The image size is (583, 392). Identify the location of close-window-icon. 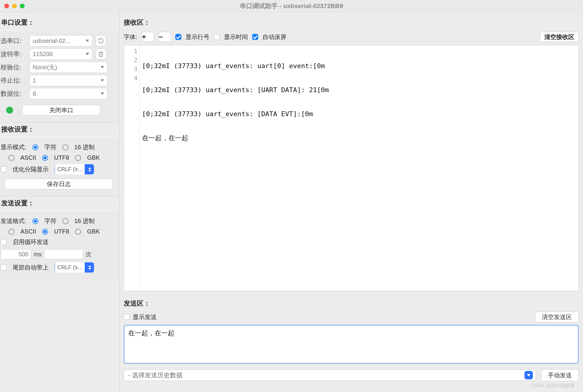
(7, 6).